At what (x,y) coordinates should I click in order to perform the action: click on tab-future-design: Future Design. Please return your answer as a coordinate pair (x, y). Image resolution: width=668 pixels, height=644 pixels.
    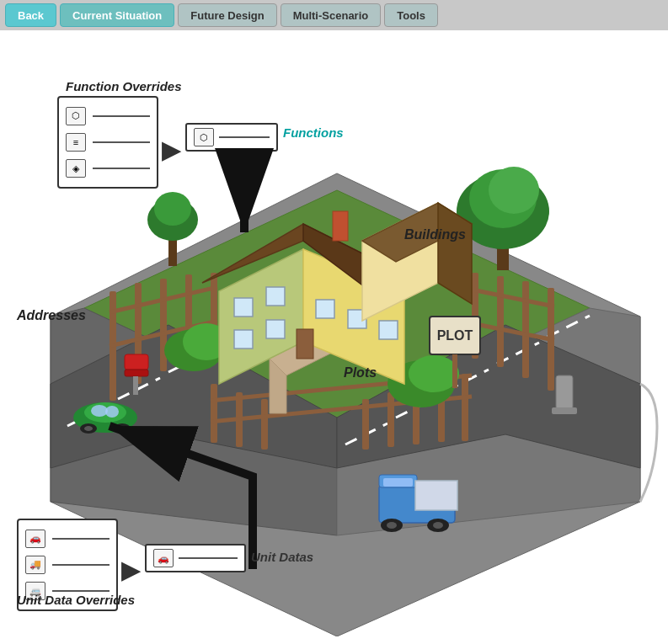
    Looking at the image, I should click on (227, 15).